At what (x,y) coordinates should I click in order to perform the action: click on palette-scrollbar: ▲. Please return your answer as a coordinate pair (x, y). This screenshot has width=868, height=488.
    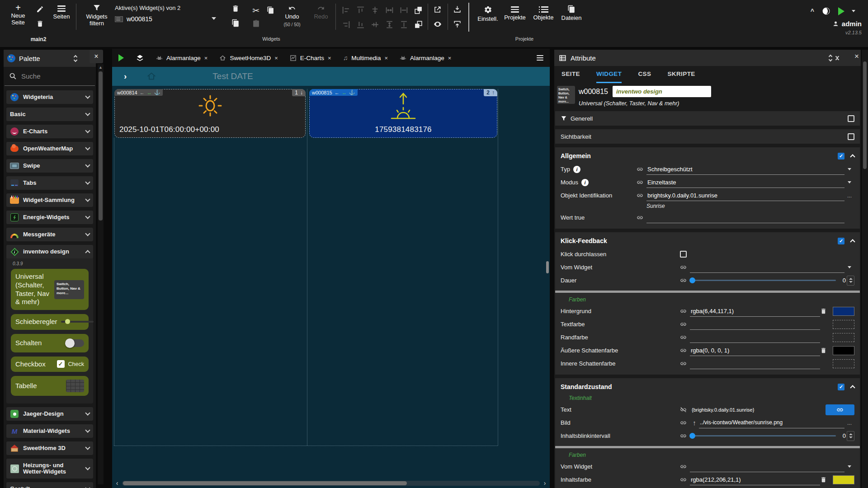
    Looking at the image, I should click on (100, 274).